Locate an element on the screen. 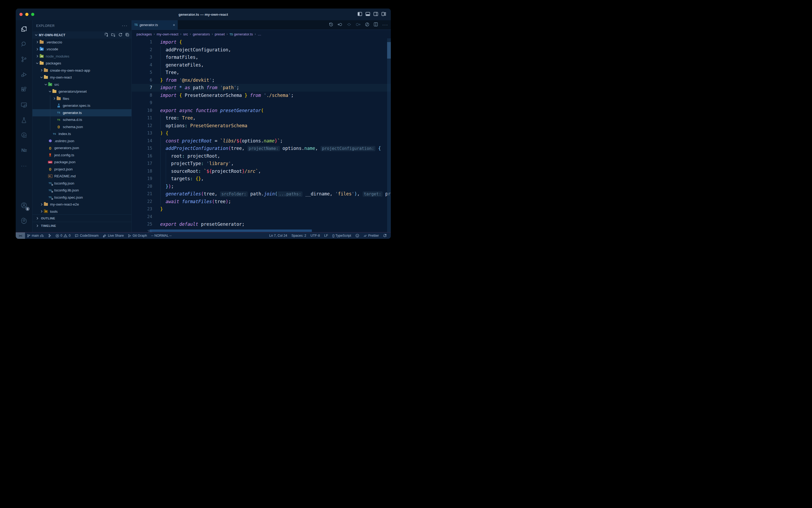 The height and width of the screenshot is (508, 812). new-file-icon is located at coordinates (106, 35).